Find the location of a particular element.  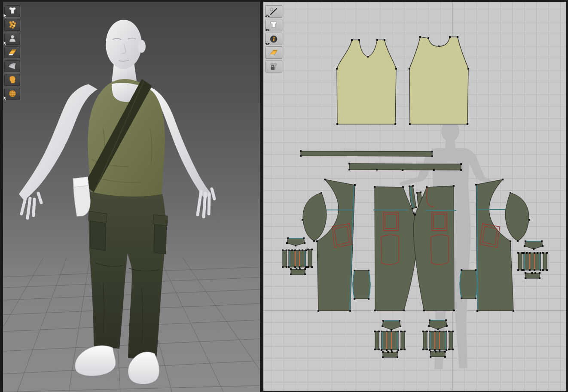

avatar-head-button is located at coordinates (12, 80).